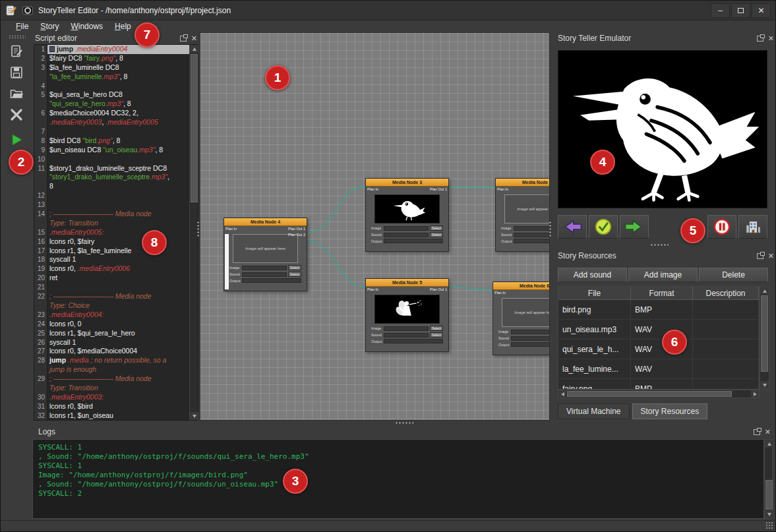  I want to click on code-text: $mediaChoice0004 DC32, 2,, so click(119, 113).